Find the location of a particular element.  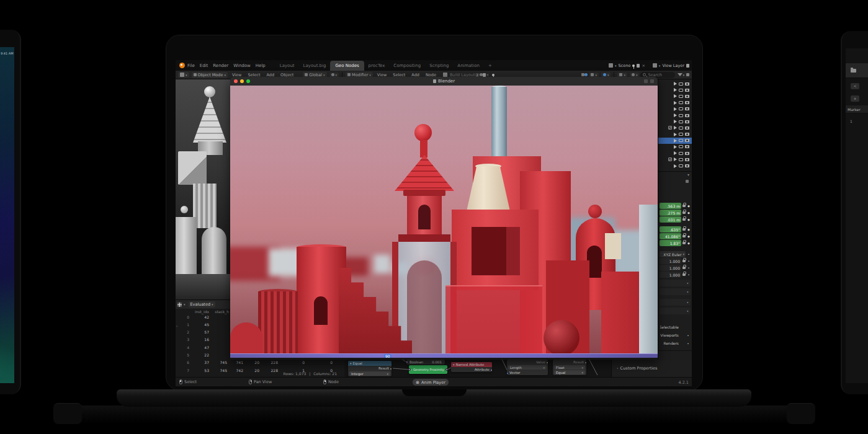

location-x-field: .563 m ◆ is located at coordinates (675, 206).